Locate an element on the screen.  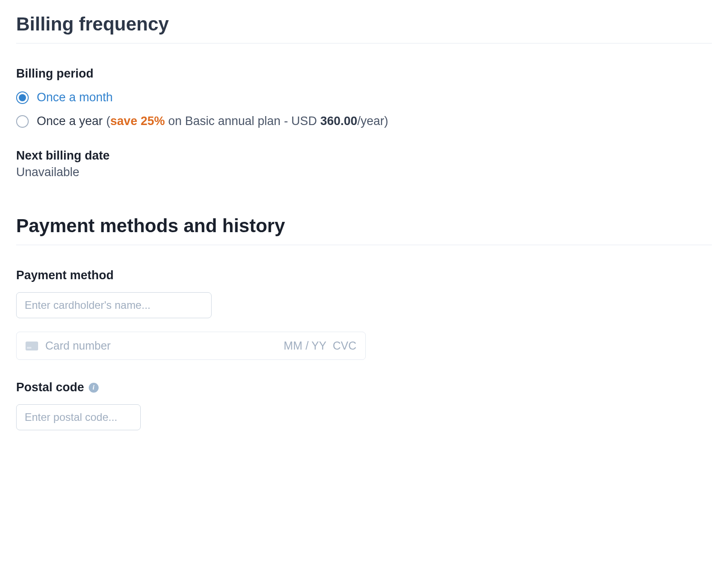
billing-period-label: Billing period is located at coordinates (364, 74).